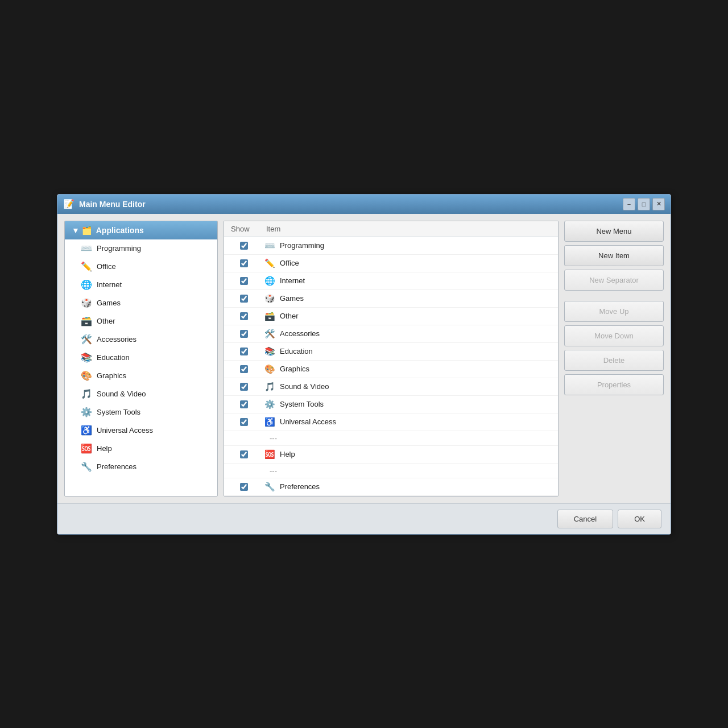 The width and height of the screenshot is (728, 728). Describe the element at coordinates (86, 267) in the screenshot. I see `left-item-icon: ✏️` at that location.